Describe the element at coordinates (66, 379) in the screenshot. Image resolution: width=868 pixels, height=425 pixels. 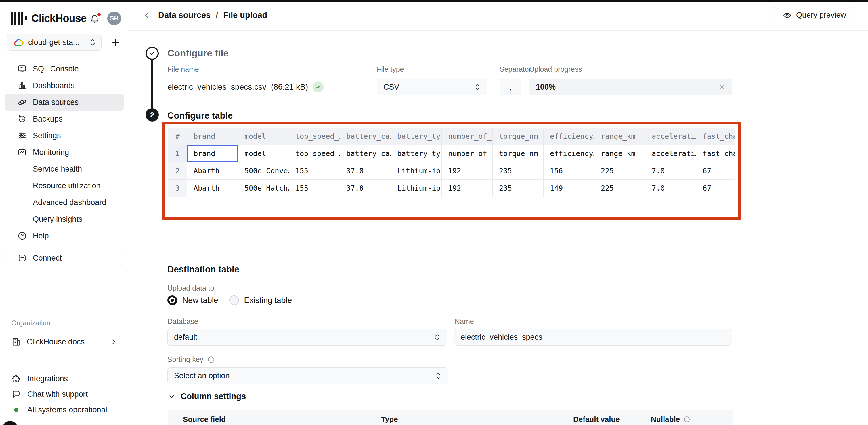
I see `sidebar-item-integrations: Integrations` at that location.